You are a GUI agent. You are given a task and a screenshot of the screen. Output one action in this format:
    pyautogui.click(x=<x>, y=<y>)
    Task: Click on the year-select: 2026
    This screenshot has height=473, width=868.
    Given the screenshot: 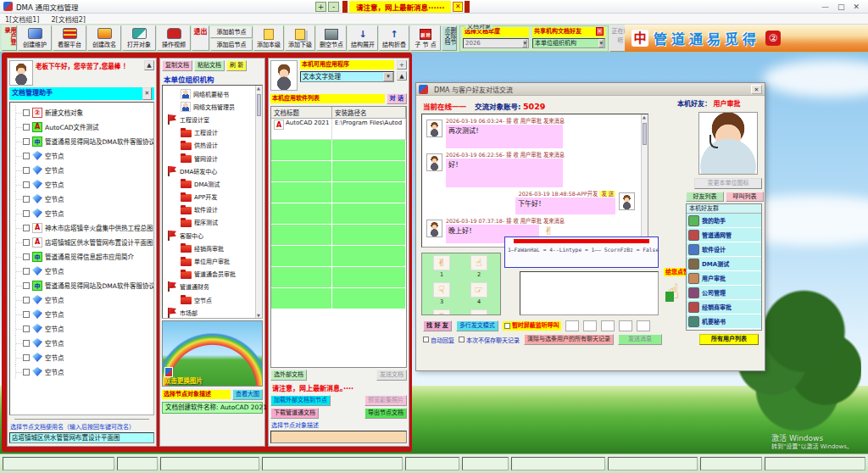 What is the action you would take?
    pyautogui.click(x=496, y=43)
    